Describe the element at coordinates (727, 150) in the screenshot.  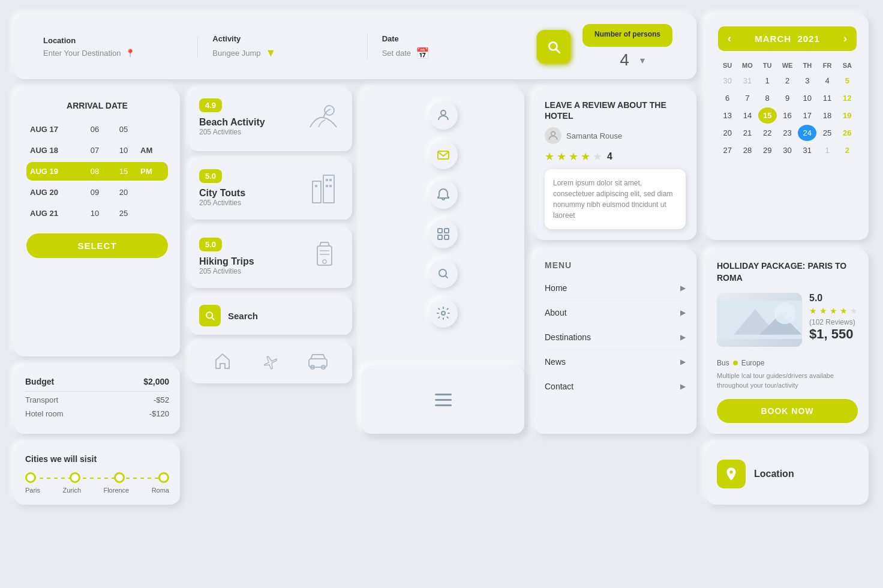
I see `cal-day: 27` at that location.